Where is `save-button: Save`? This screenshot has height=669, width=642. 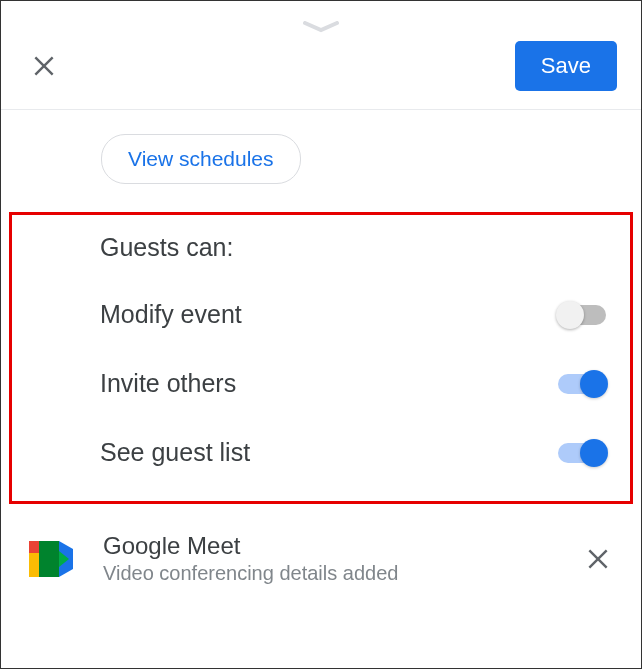
save-button: Save is located at coordinates (566, 66).